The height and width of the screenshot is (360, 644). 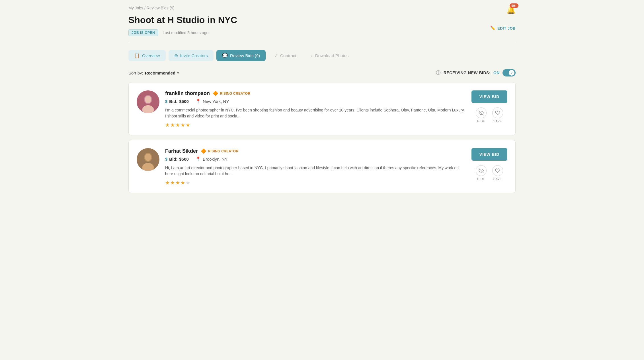 I want to click on star-1-4: ★, so click(x=183, y=125).